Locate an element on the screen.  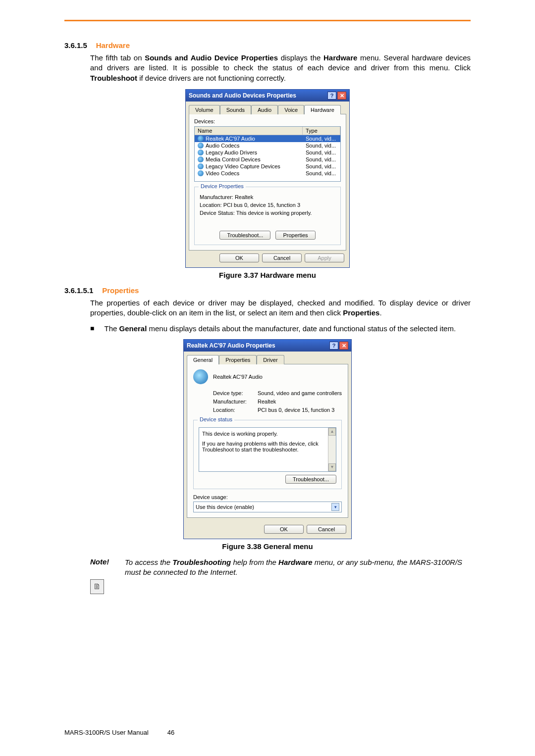
tab-properties: Properties is located at coordinates (238, 359).